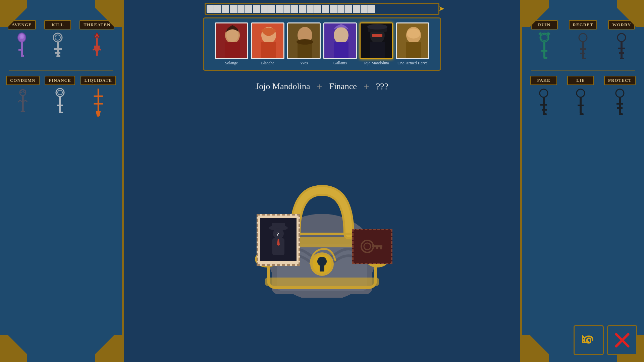 This screenshot has width=644, height=362. What do you see at coordinates (22, 41) in the screenshot?
I see `key-avenge: AVENGE` at bounding box center [22, 41].